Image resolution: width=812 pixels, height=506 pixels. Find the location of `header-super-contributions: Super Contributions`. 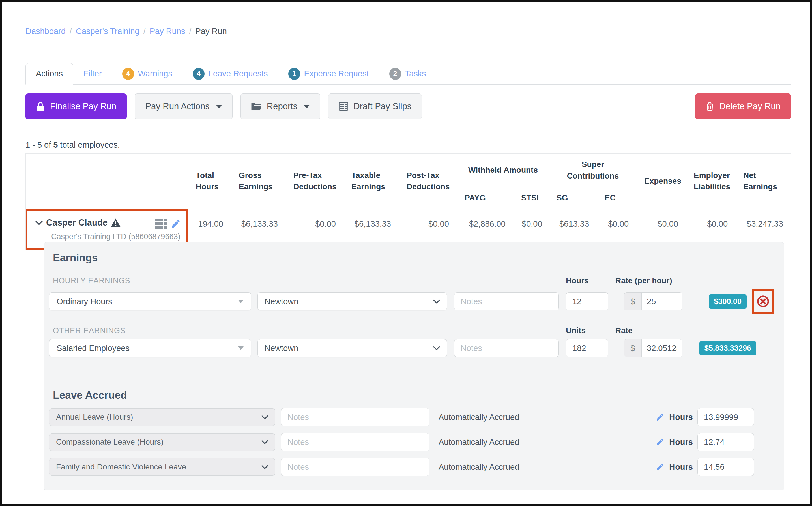

header-super-contributions: Super Contributions is located at coordinates (593, 170).